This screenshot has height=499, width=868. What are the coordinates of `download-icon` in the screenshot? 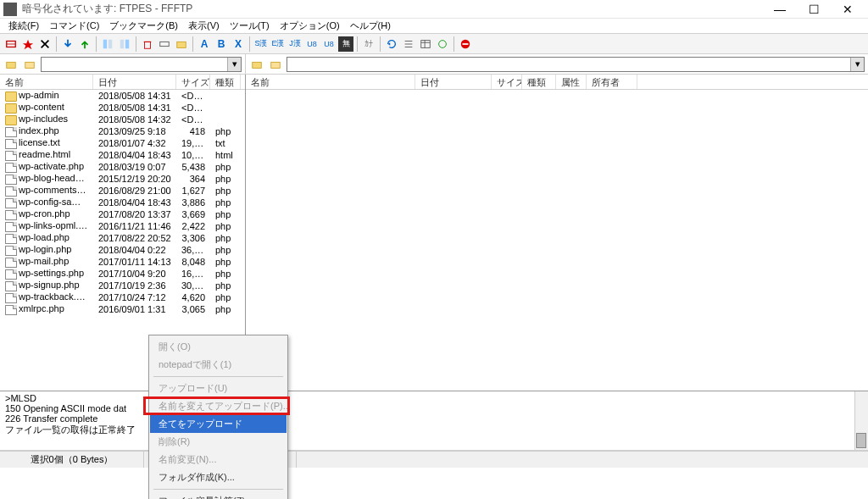 It's located at (68, 44).